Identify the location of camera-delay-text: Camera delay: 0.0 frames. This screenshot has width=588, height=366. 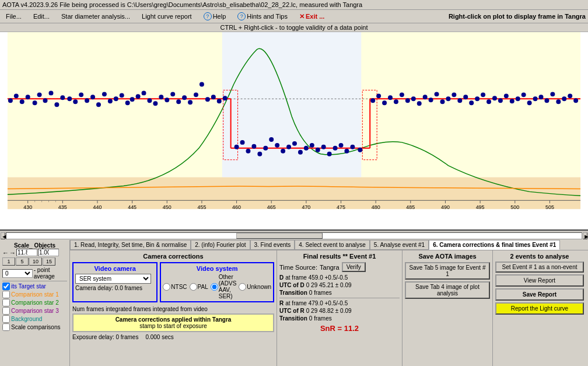
(115, 288).